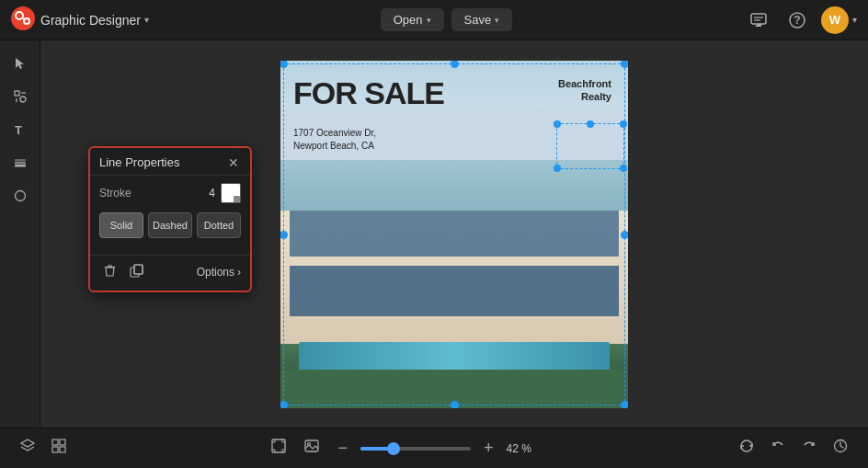 The width and height of the screenshot is (868, 468). Describe the element at coordinates (219, 225) in the screenshot. I see `style-dotted-button: Dotted` at that location.